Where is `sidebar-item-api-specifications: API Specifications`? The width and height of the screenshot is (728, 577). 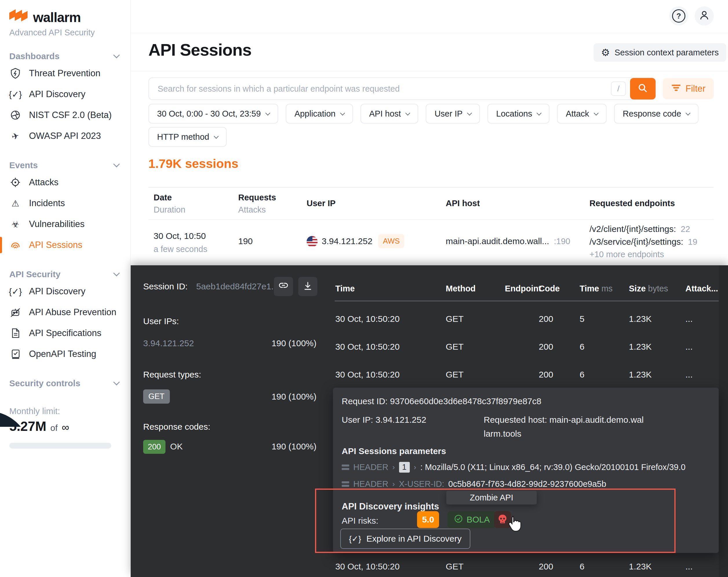 sidebar-item-api-specifications: API Specifications is located at coordinates (70, 333).